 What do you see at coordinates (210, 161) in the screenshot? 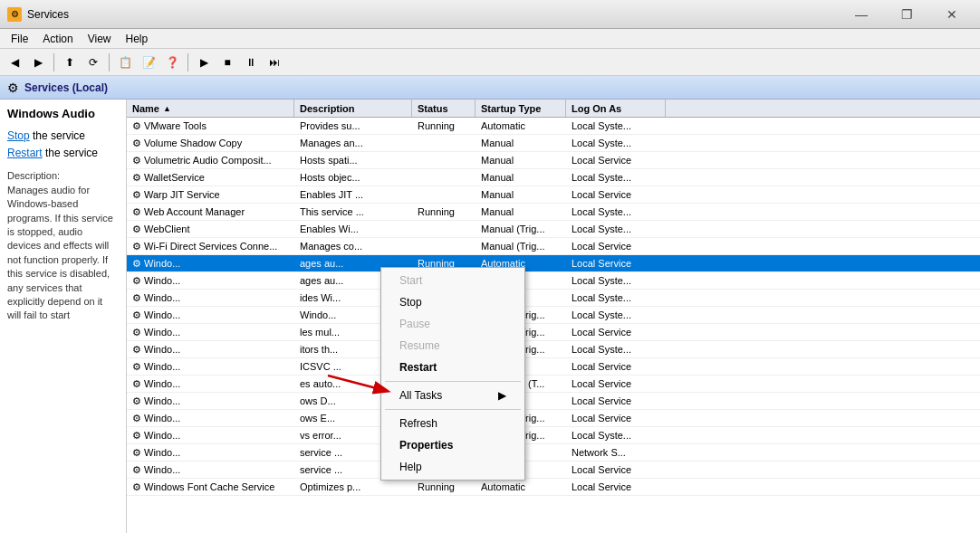
I see `cell-name: ⚙Volumetric Audio Composit...` at bounding box center [210, 161].